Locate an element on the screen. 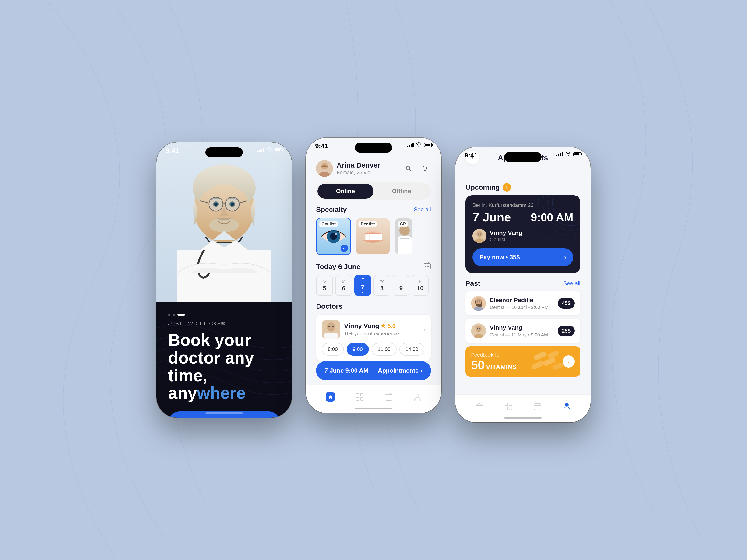 The image size is (747, 560). user-subtitle: Female, 25 y.o is located at coordinates (369, 173).